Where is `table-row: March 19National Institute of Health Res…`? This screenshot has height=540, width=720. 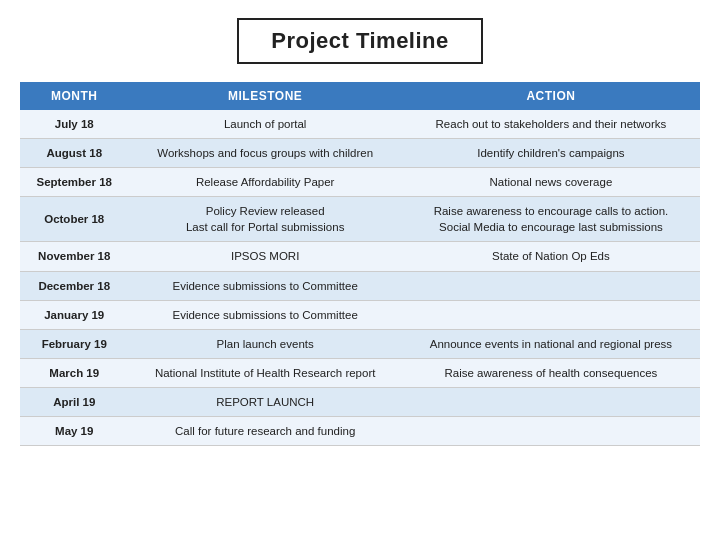 table-row: March 19National Institute of Health Res… is located at coordinates (360, 372).